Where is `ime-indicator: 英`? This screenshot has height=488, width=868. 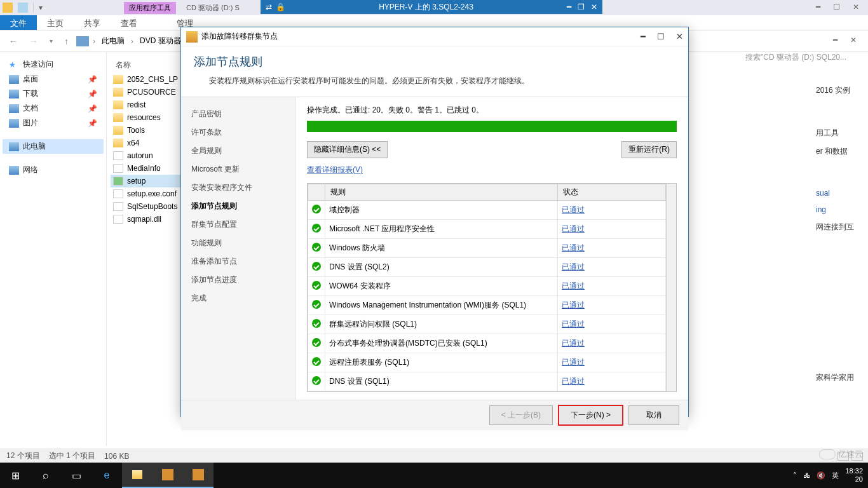
ime-indicator: 英 is located at coordinates (835, 475).